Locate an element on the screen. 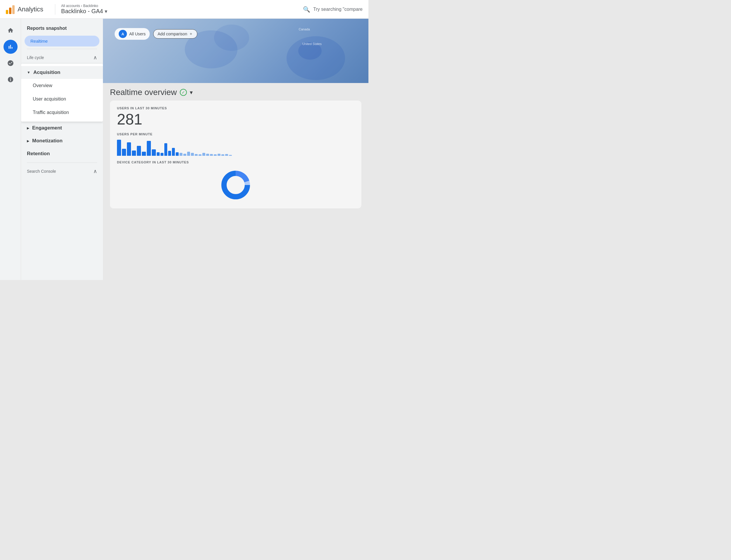 Image resolution: width=731 pixels, height=560 pixels. top-header: Analytics All accounts › Backlinko Backl… is located at coordinates (184, 9).